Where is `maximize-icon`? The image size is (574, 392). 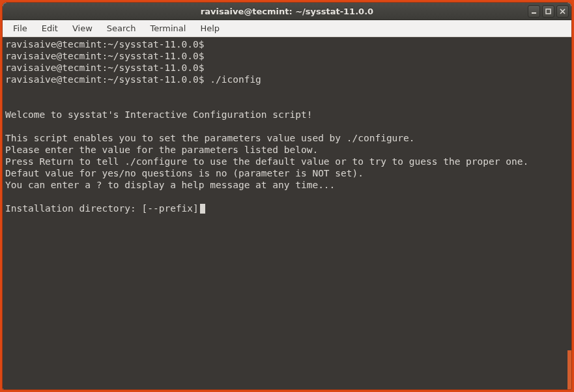 maximize-icon is located at coordinates (549, 12).